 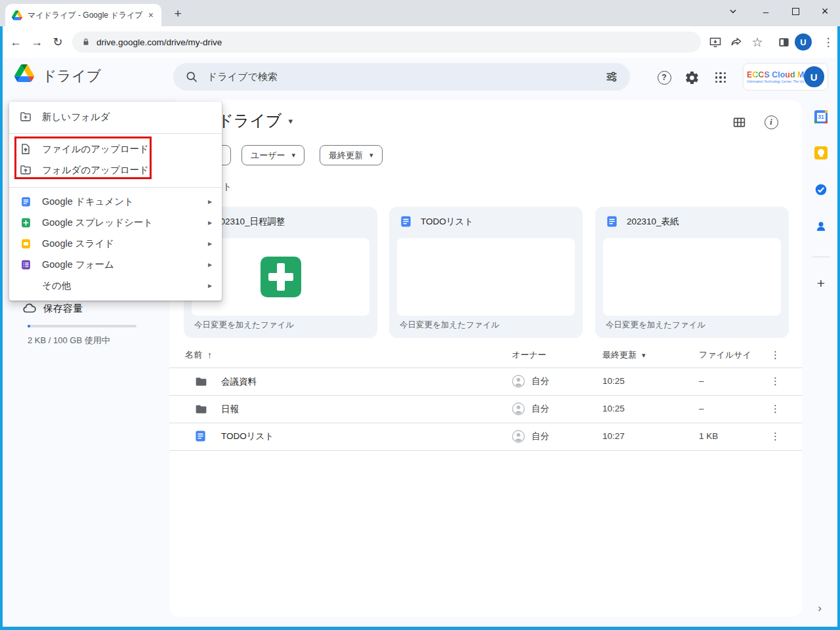 I want to click on gear-icon, so click(x=692, y=77).